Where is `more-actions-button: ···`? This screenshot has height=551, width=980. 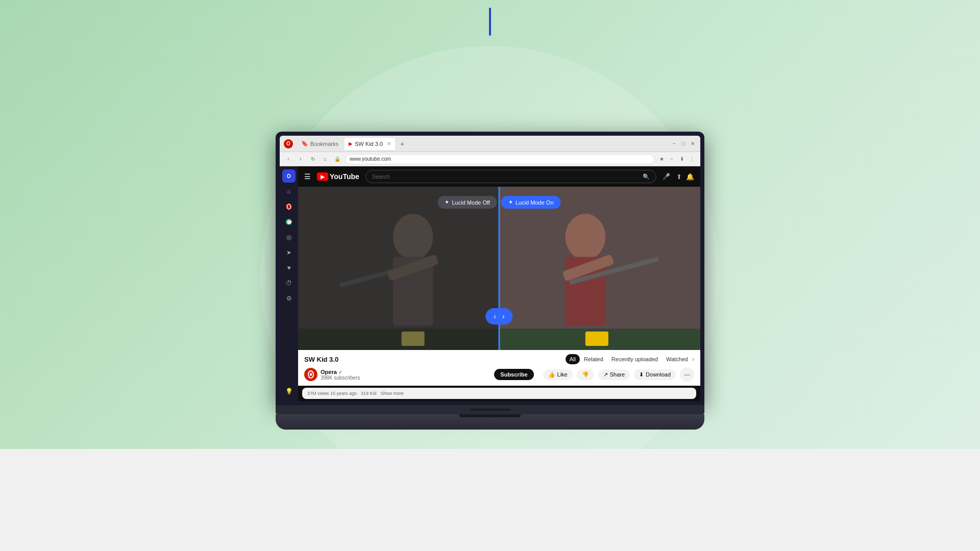 more-actions-button: ··· is located at coordinates (687, 374).